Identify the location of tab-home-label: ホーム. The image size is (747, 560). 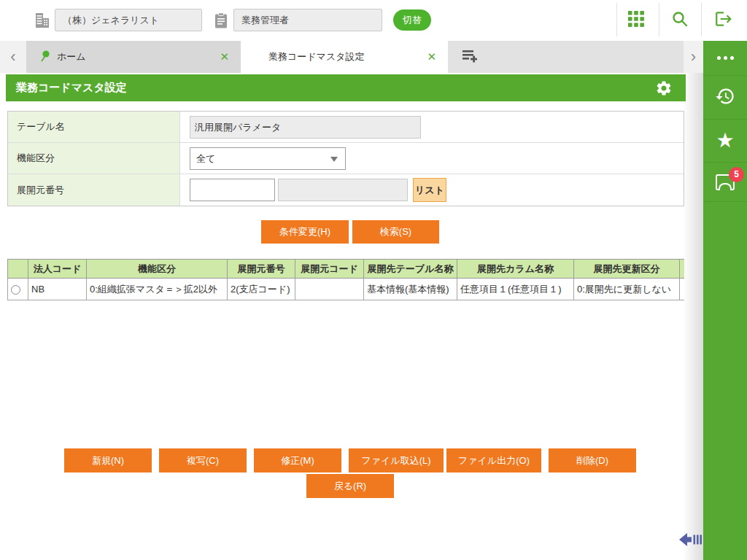
(71, 57).